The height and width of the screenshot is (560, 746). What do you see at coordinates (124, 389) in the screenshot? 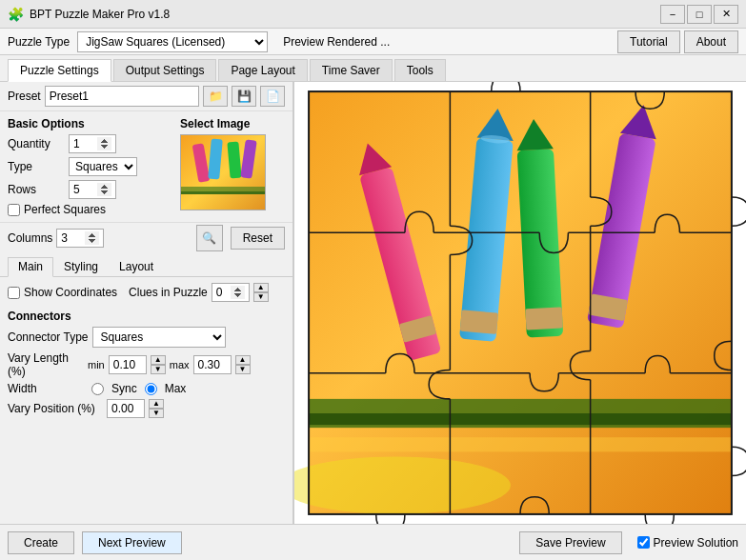
I see `sync-label: Sync` at bounding box center [124, 389].